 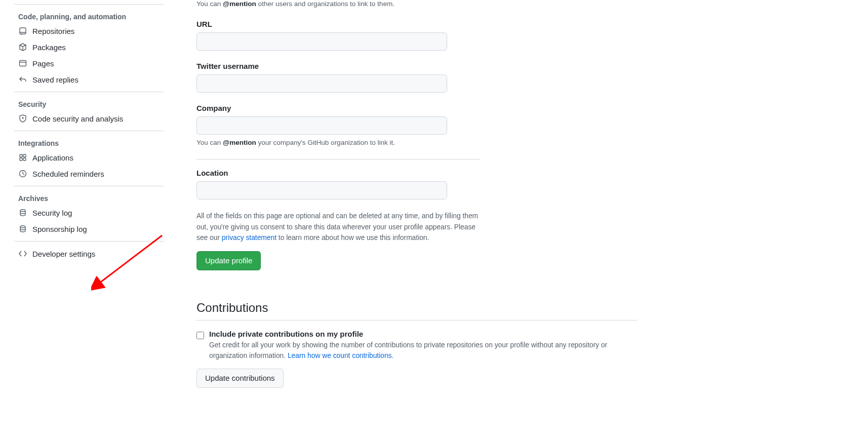 I want to click on clock-icon, so click(x=23, y=174).